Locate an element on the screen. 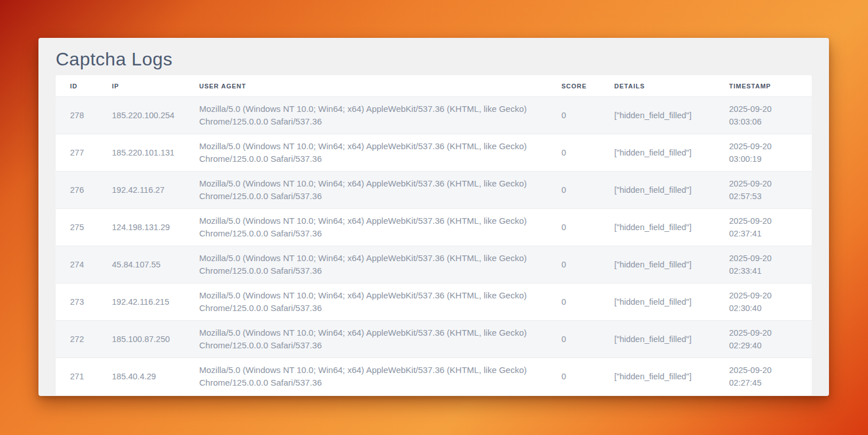 The height and width of the screenshot is (435, 868). column-header-timestamp: TIMESTAMP is located at coordinates (770, 86).